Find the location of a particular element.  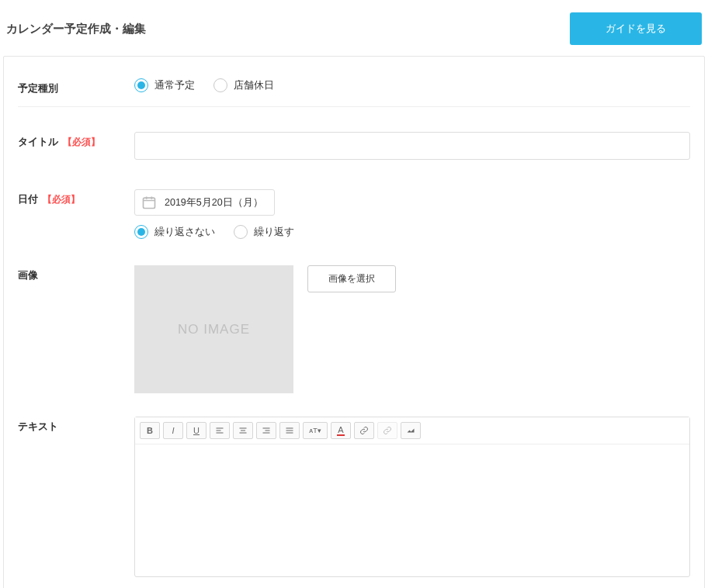

label-text: テキスト is located at coordinates (76, 496).